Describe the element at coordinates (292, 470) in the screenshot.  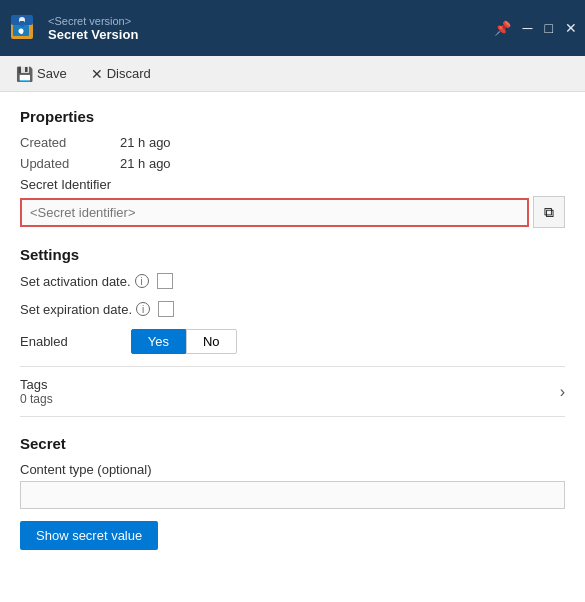
I see `content-type-label: Content type (optional)` at that location.